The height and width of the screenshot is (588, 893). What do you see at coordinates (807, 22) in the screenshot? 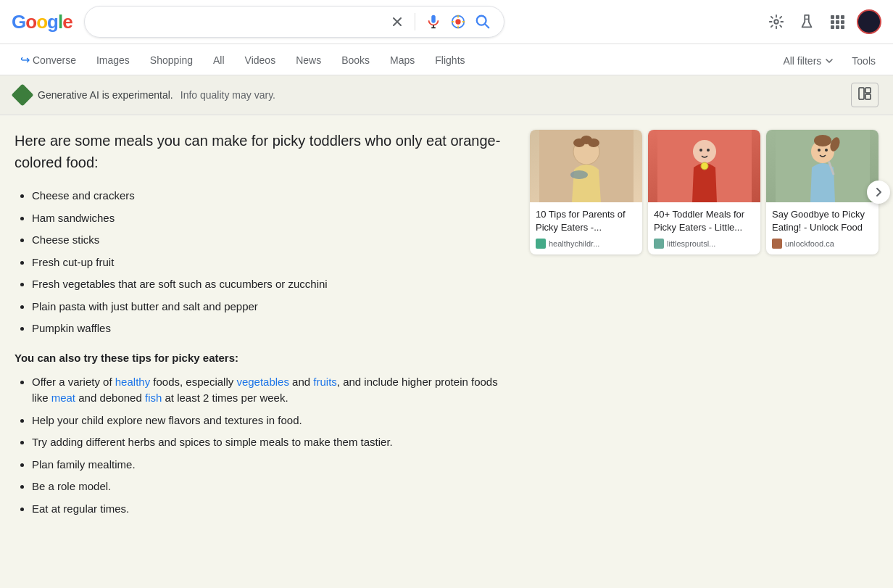
I see `labs-icon` at bounding box center [807, 22].